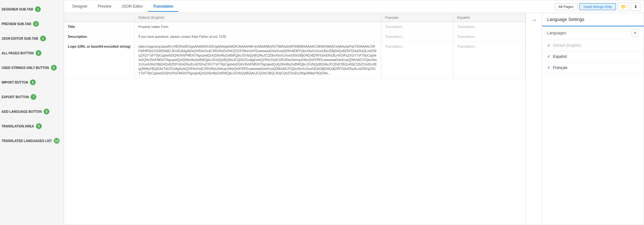 The width and height of the screenshot is (644, 225). Describe the element at coordinates (32, 24) in the screenshot. I see `annotation-preview-sub-tab: PREVIEW SUB-TAB 2` at that location.